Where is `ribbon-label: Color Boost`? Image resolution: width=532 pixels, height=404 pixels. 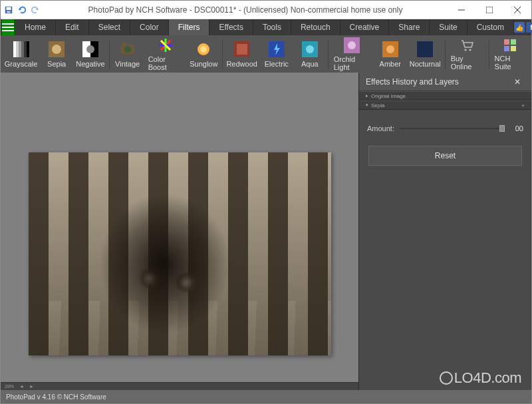
ribbon-label: Color Boost is located at coordinates (166, 63).